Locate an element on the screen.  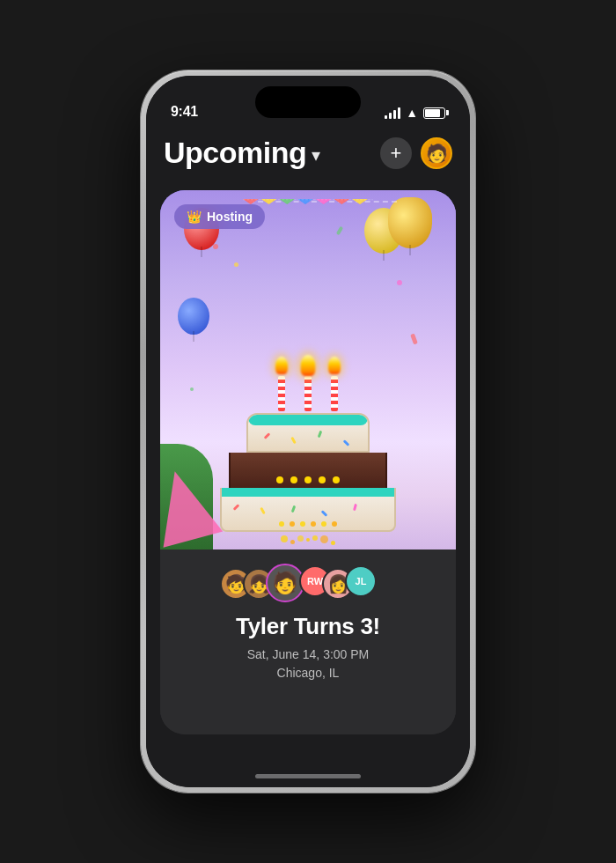
signal-icon is located at coordinates (392, 113).